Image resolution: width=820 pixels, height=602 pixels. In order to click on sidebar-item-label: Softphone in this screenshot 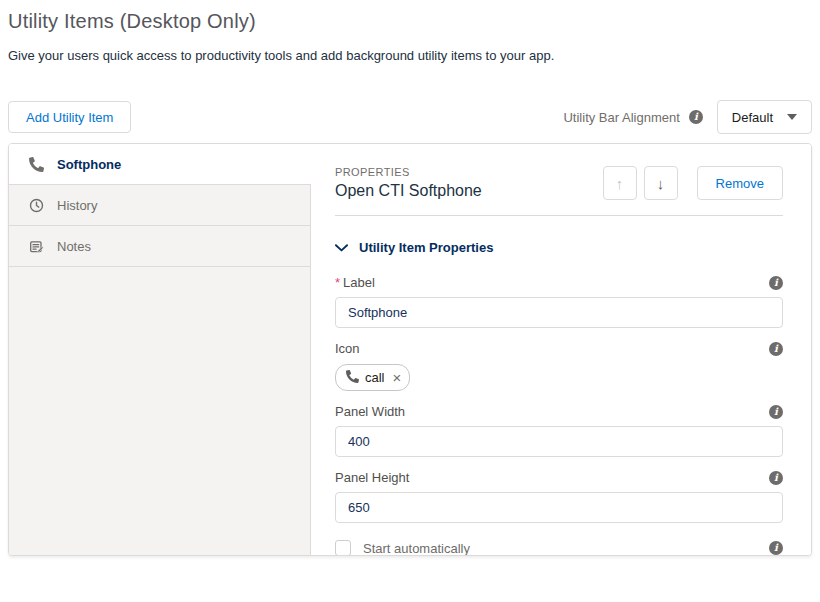, I will do `click(89, 164)`.